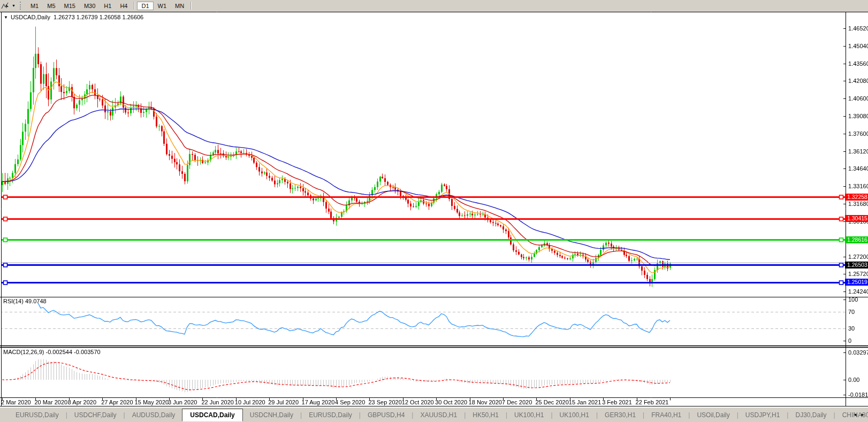 The width and height of the screenshot is (868, 422). Describe the element at coordinates (863, 415) in the screenshot. I see `tab-scroll-right-icon: ►` at that location.